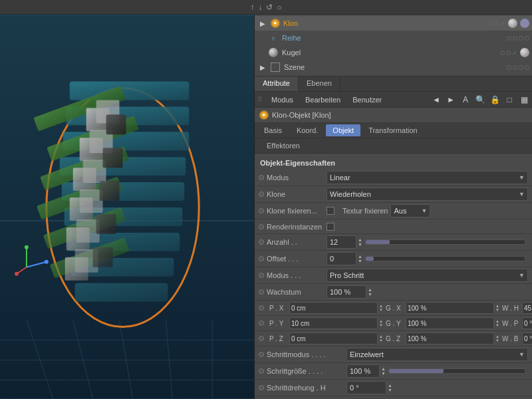 This screenshot has height=399, width=532. Describe the element at coordinates (457, 371) in the screenshot. I see `schrittgroesse-slider` at that location.